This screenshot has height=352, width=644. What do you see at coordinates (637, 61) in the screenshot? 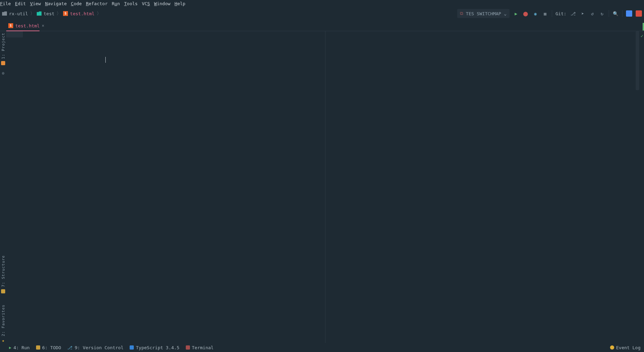
I see `scrollbar` at bounding box center [637, 61].